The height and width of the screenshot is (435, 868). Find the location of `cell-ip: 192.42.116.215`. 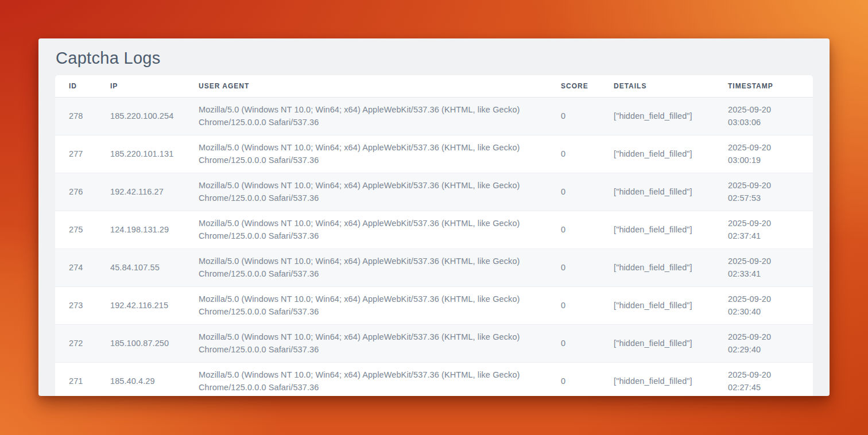

cell-ip: 192.42.116.215 is located at coordinates (141, 306).